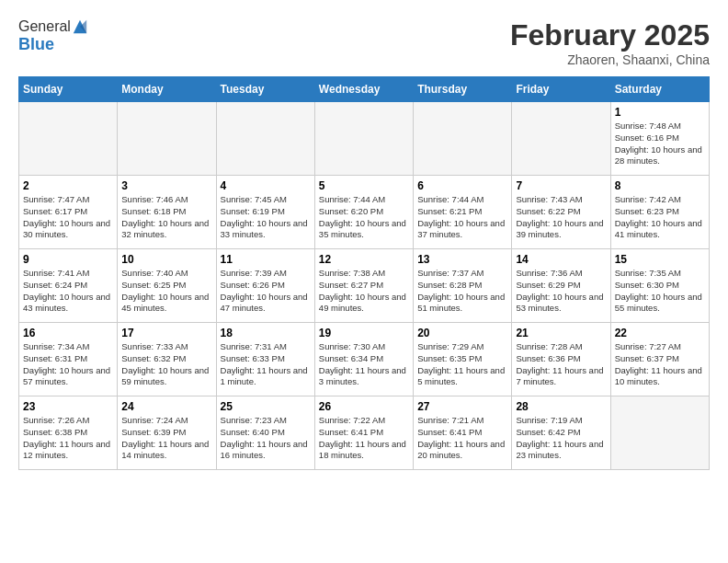 This screenshot has height=563, width=728. What do you see at coordinates (660, 259) in the screenshot?
I see `day-number: 15` at bounding box center [660, 259].